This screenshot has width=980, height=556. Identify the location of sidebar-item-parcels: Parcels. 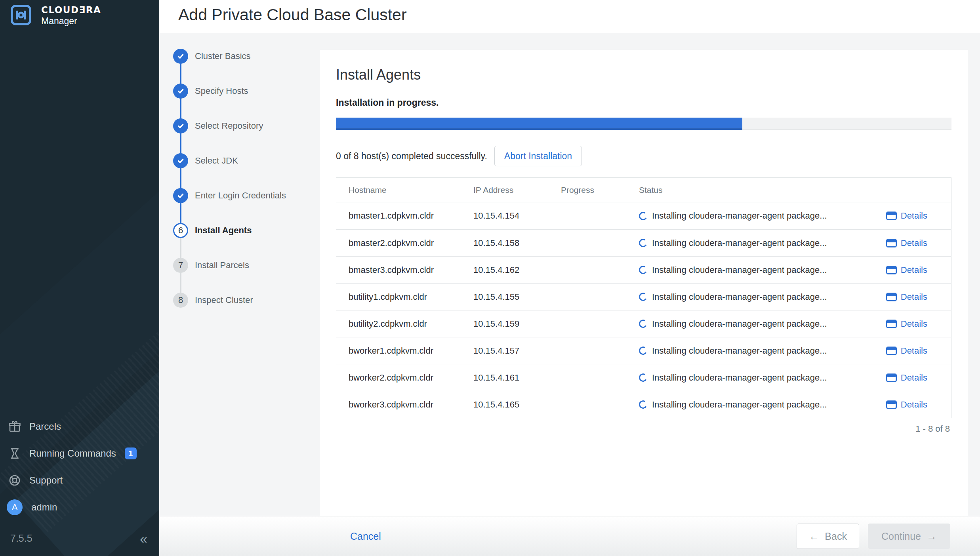
(80, 427).